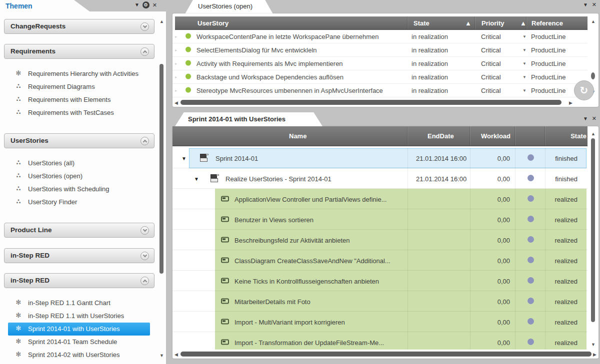 The height and width of the screenshot is (364, 600). Describe the element at coordinates (386, 179) in the screenshot. I see `table-row-sprint: ▼ Realize UserStories - Sprint 2014-01 2…` at that location.